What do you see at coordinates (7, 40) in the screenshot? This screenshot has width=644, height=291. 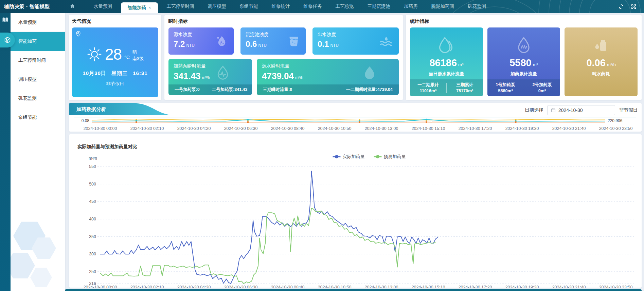 I see `model-module-pill` at bounding box center [7, 40].